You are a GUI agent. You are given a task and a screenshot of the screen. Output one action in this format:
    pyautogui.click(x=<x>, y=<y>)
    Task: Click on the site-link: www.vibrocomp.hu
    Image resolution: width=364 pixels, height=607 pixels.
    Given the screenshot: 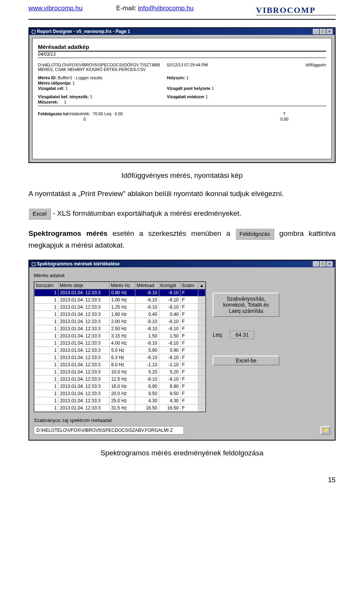 What is the action you would take?
    pyautogui.click(x=55, y=8)
    